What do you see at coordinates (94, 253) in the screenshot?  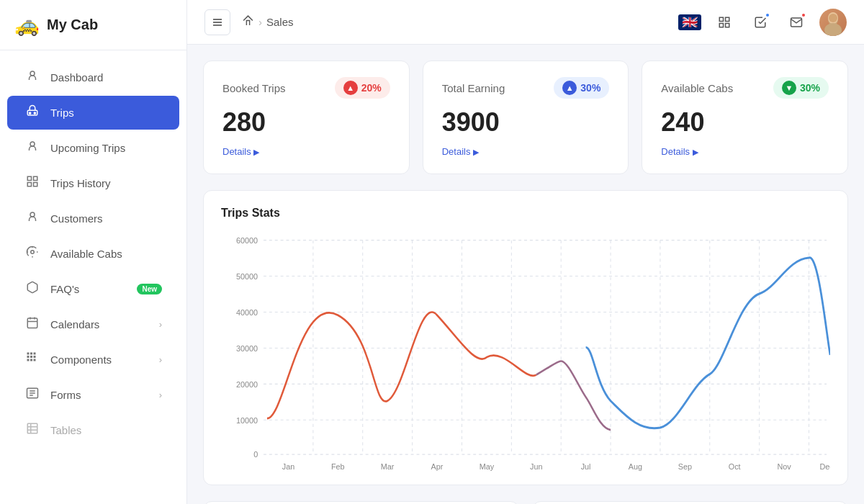 I see `sidebar-item-available-cabs: Available Cabs` at bounding box center [94, 253].